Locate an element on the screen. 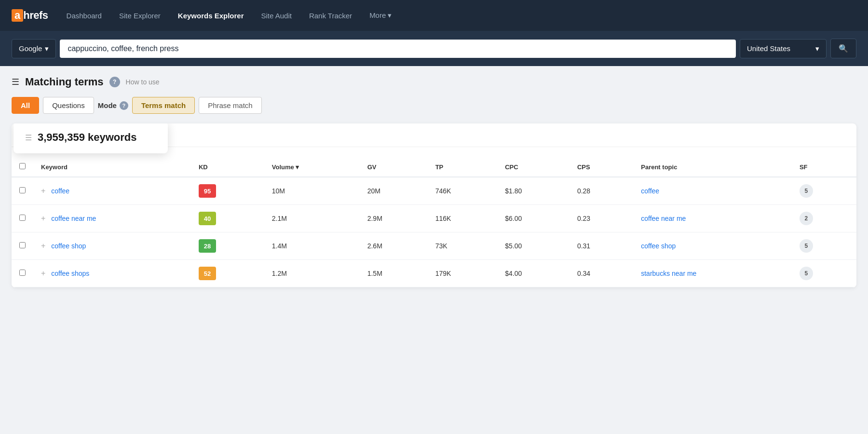  keyword-search-input is located at coordinates (398, 49).